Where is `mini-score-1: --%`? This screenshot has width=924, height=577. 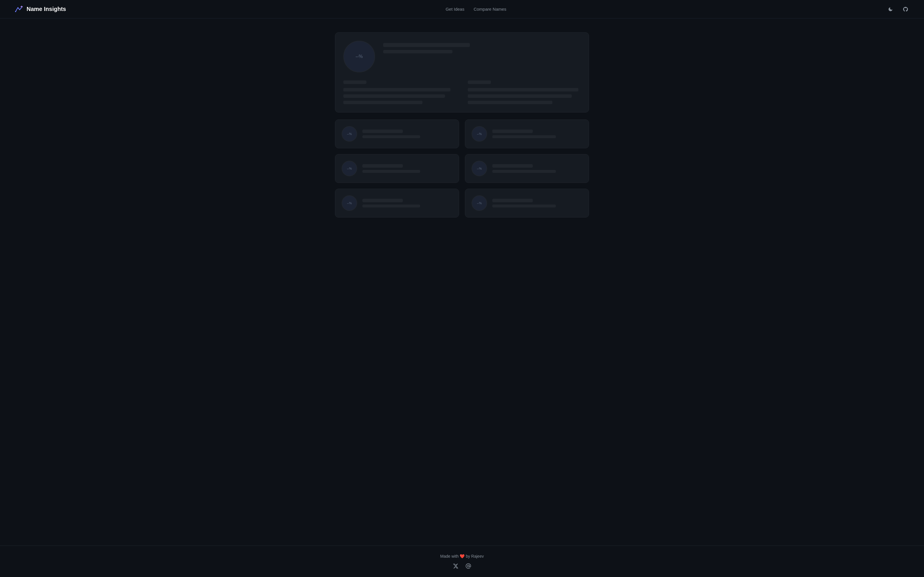
mini-score-1: --% is located at coordinates (349, 134).